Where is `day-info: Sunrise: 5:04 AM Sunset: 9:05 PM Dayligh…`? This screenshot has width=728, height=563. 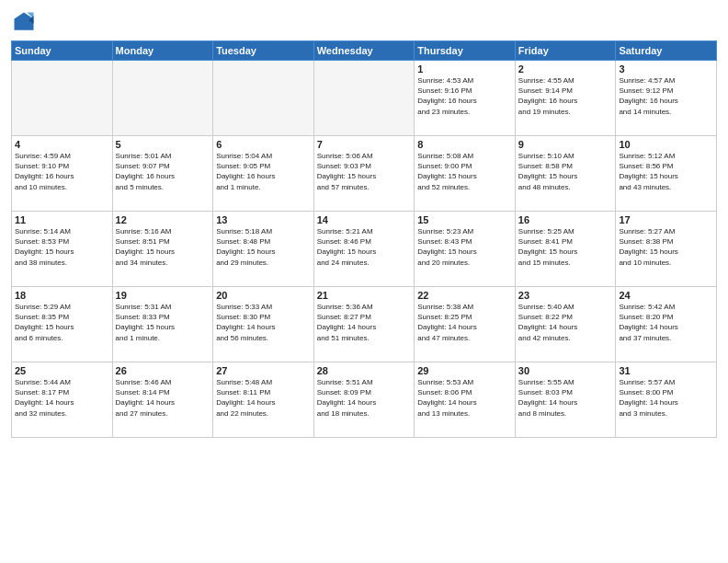
day-info: Sunrise: 5:04 AM Sunset: 9:05 PM Dayligh… is located at coordinates (263, 171).